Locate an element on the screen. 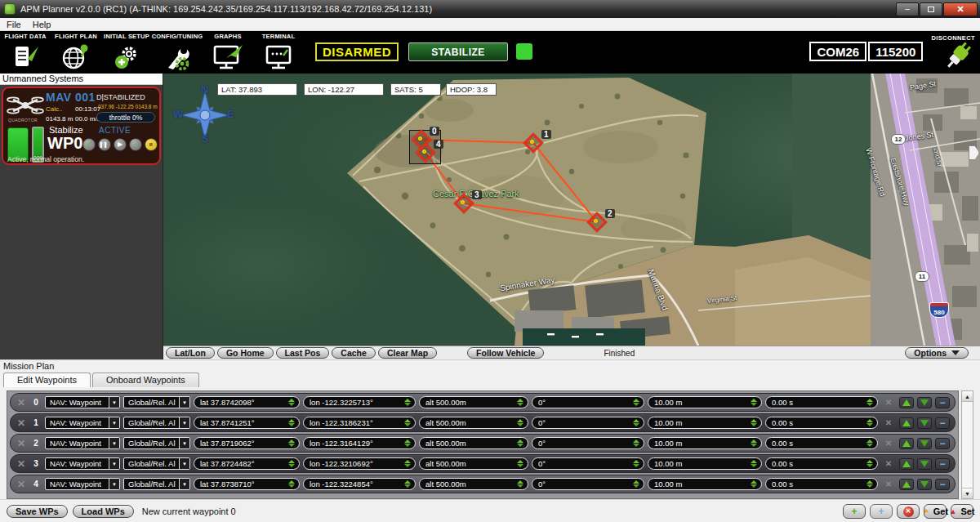 This screenshot has height=522, width=980. latitude-field: lat 37.8719062° is located at coordinates (247, 443).